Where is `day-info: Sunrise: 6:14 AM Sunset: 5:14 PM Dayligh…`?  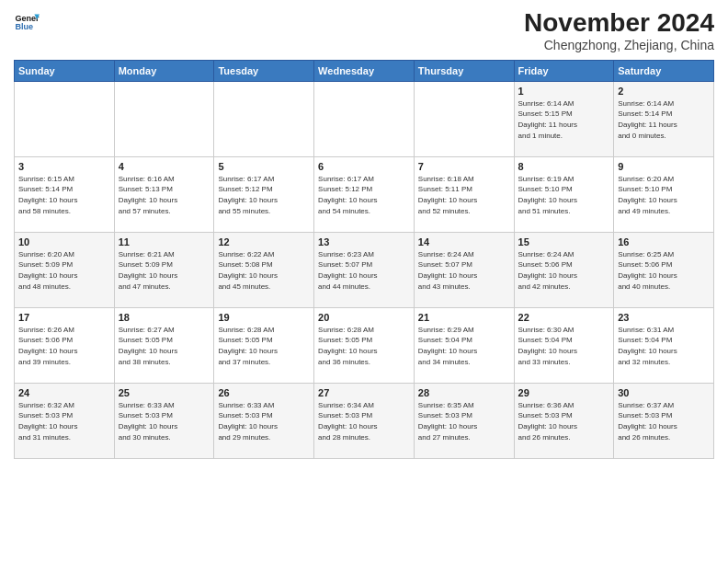
day-info: Sunrise: 6:14 AM Sunset: 5:14 PM Dayligh… is located at coordinates (664, 120).